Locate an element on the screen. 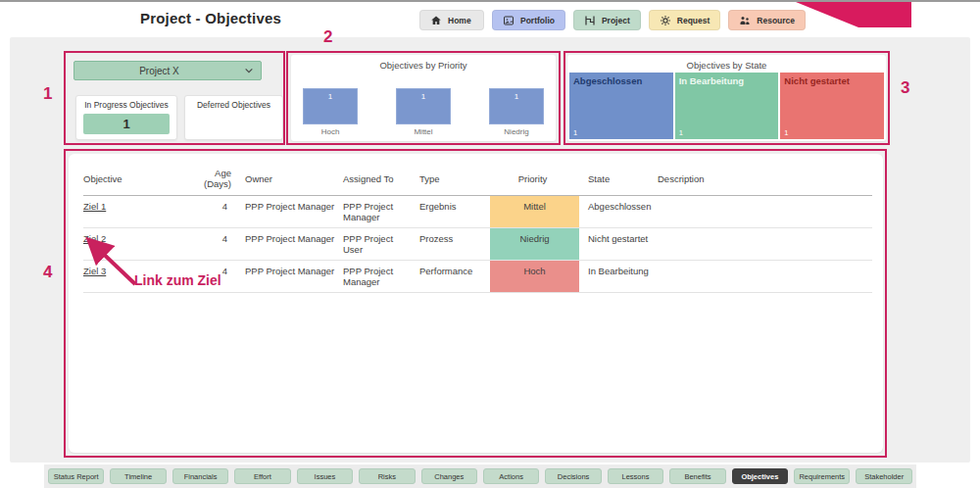 This screenshot has width=980, height=488. table-row: Ziel 2 4 PPP Project Manager PPP Project… is located at coordinates (478, 245).